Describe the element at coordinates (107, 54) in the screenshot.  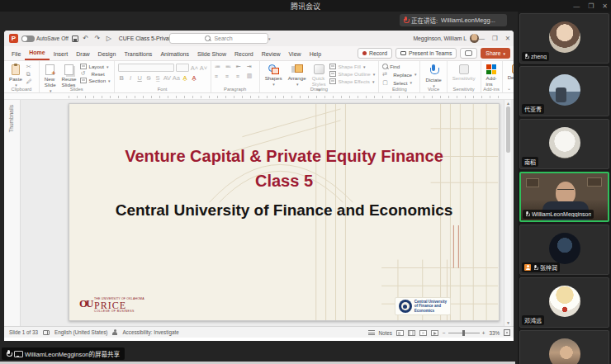
I see `tab-design: Design` at that location.